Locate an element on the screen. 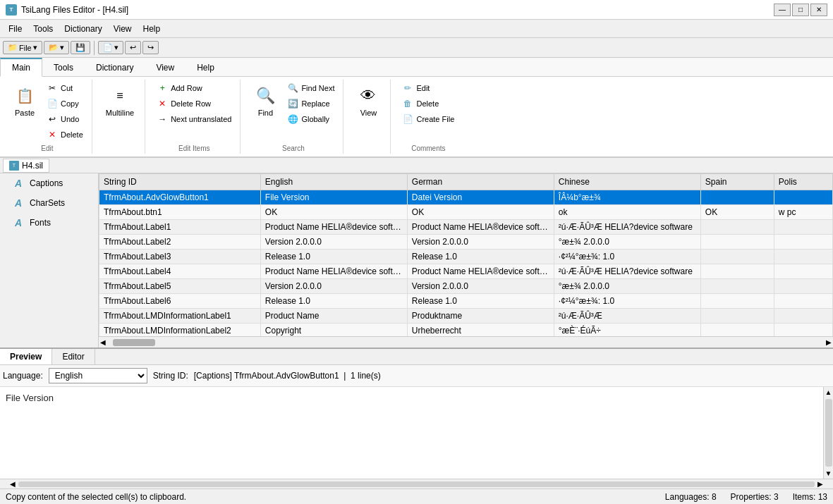 This screenshot has height=504, width=833. menu-tools: Tools is located at coordinates (43, 29).